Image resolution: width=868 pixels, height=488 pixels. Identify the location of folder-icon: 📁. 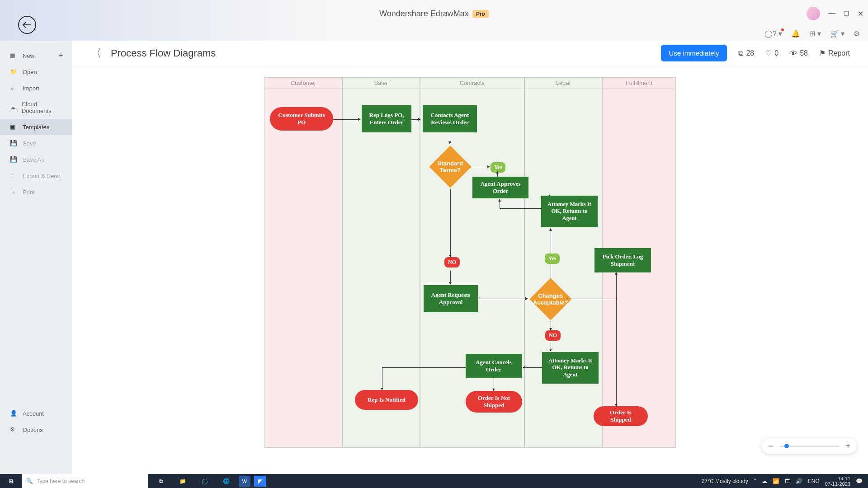
(14, 72).